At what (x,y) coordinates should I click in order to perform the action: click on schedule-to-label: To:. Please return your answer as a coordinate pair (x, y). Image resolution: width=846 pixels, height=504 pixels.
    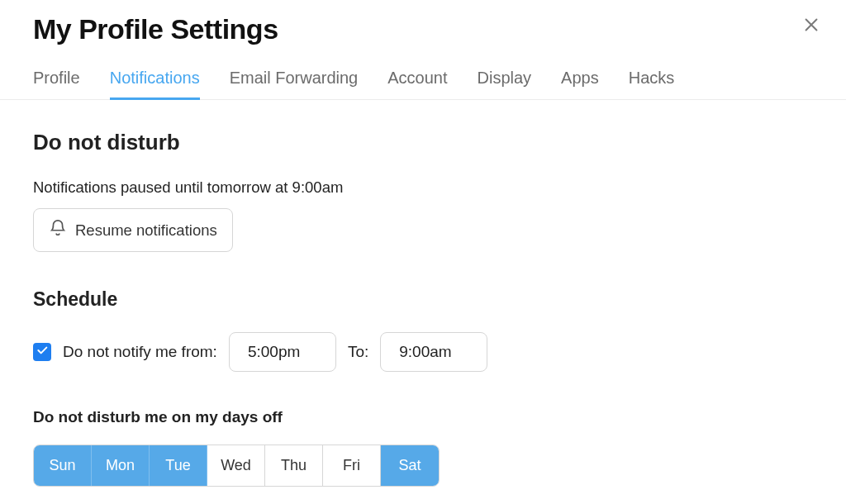
    Looking at the image, I should click on (359, 352).